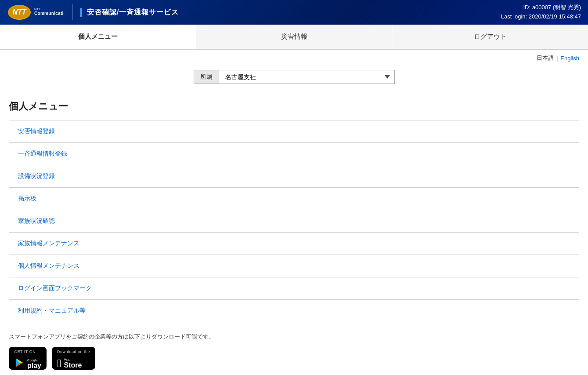 The width and height of the screenshot is (588, 375). I want to click on google-play-subtext: Google, so click(34, 360).